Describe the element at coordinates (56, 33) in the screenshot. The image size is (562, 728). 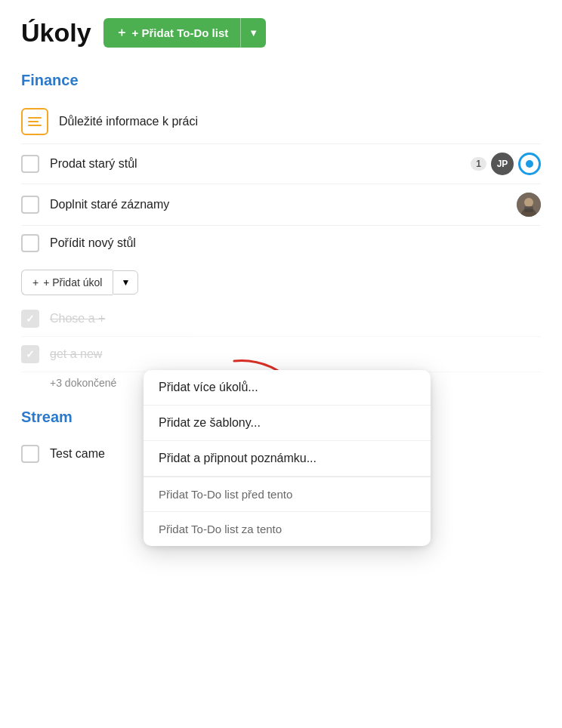
I see `page-title: Úkoly` at that location.